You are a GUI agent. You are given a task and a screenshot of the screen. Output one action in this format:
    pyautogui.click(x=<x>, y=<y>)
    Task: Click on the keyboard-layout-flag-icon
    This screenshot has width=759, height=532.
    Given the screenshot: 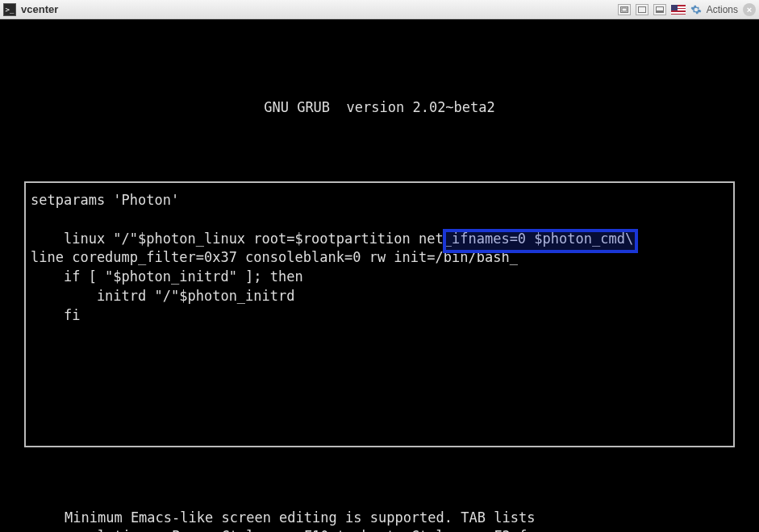 What is the action you would take?
    pyautogui.click(x=678, y=10)
    